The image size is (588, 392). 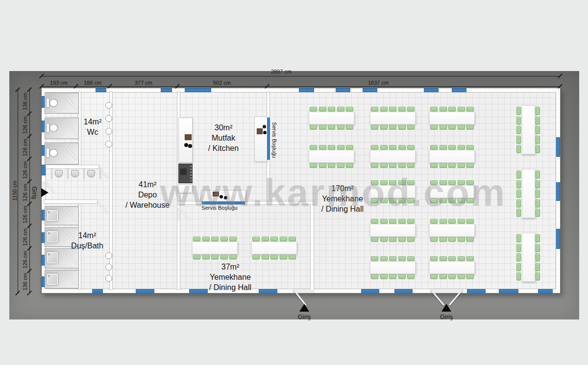 I want to click on appliance-dot-icon, so click(x=221, y=197).